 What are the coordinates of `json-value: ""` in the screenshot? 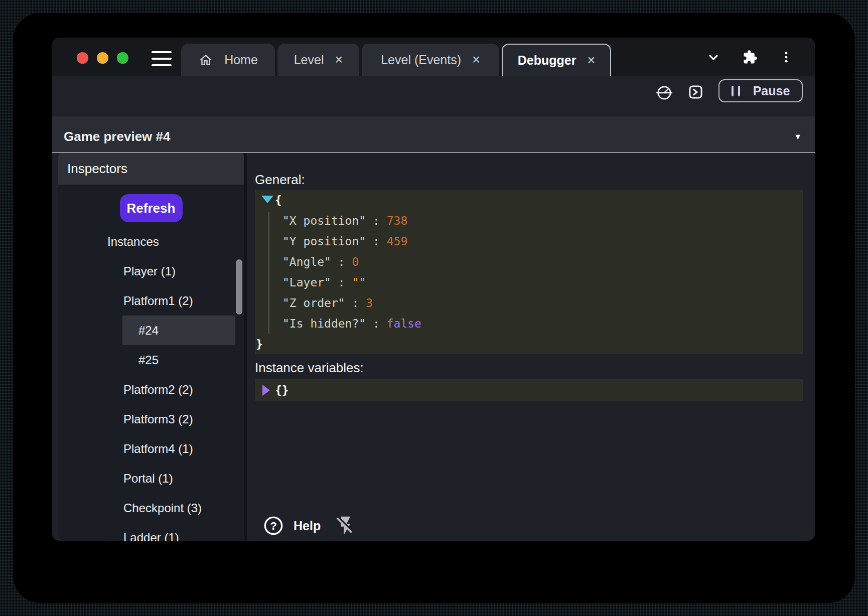 It's located at (359, 282).